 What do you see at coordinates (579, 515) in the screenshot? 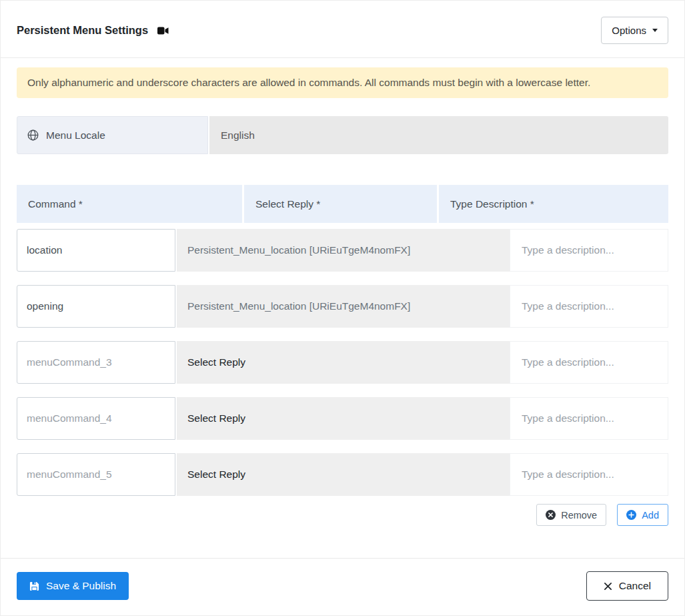
I see `remove-button-label: Remove` at bounding box center [579, 515].